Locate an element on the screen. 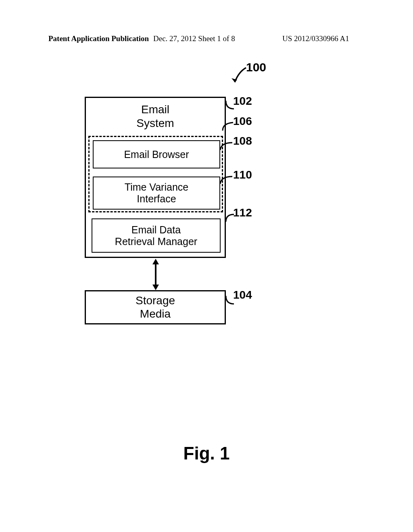 Image resolution: width=413 pixels, height=532 pixels. email-data-retrieval-manager-box: Email Data Retrieval Manager is located at coordinates (156, 235).